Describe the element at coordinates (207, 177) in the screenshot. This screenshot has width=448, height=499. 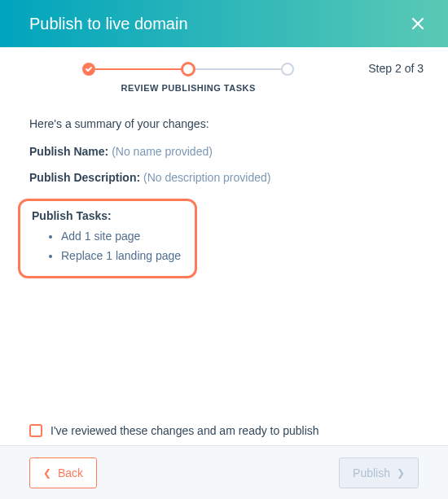
I see `publish-description-value: (No description provided)` at that location.